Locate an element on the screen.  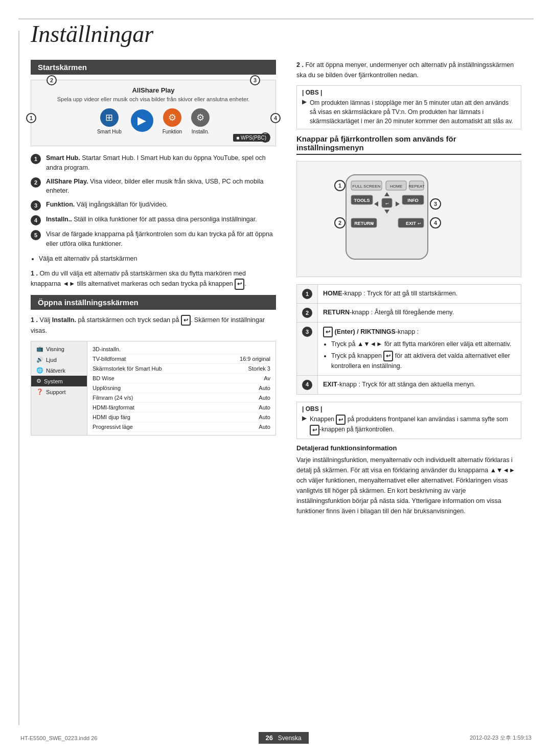
settings-row-5: Upplösning Auto is located at coordinates (181, 388).